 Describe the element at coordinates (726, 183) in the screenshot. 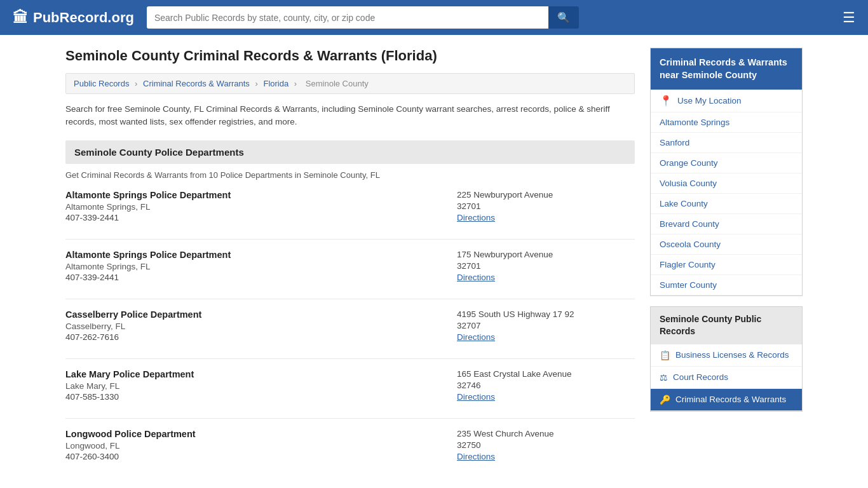

I see `nearby-county-link: Volusia County` at that location.